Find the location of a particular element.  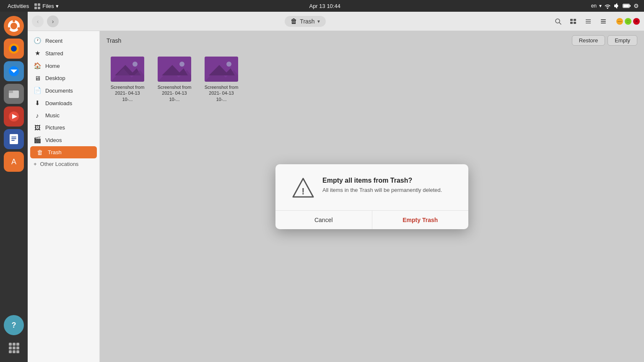

trash-icon: 🗑 is located at coordinates (40, 153).